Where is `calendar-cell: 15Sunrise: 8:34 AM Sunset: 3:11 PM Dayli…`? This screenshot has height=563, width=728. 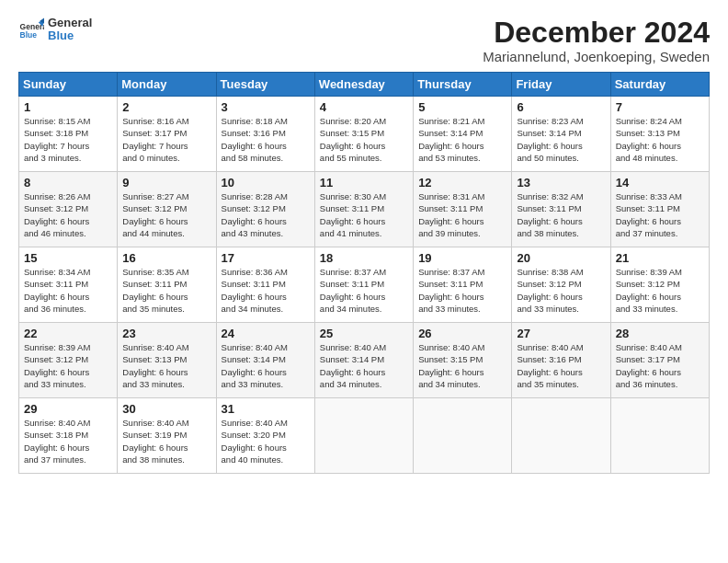 calendar-cell: 15Sunrise: 8:34 AM Sunset: 3:11 PM Dayli… is located at coordinates (68, 285).